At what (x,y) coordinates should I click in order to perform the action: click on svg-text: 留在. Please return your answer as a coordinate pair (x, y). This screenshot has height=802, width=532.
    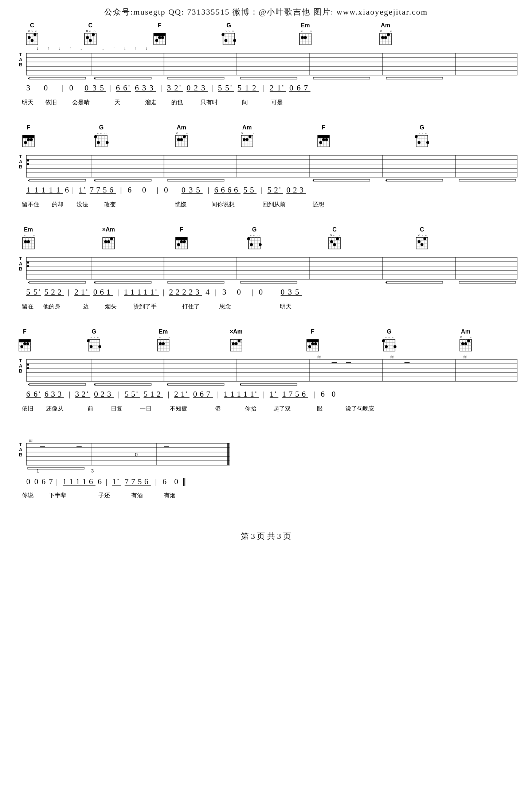
    Looking at the image, I should click on (28, 306).